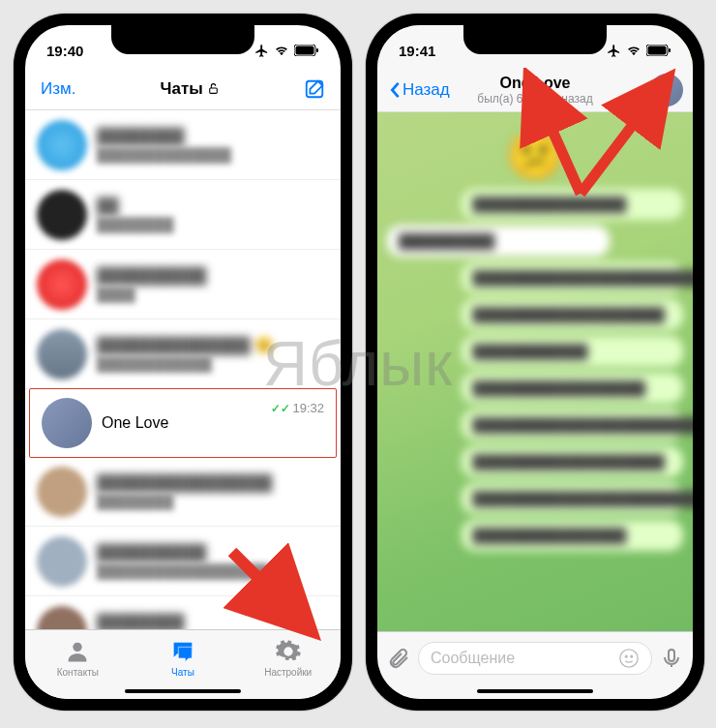 This screenshot has height=728, width=716. I want to click on chat-row: ████████████████████████, so click(183, 492).